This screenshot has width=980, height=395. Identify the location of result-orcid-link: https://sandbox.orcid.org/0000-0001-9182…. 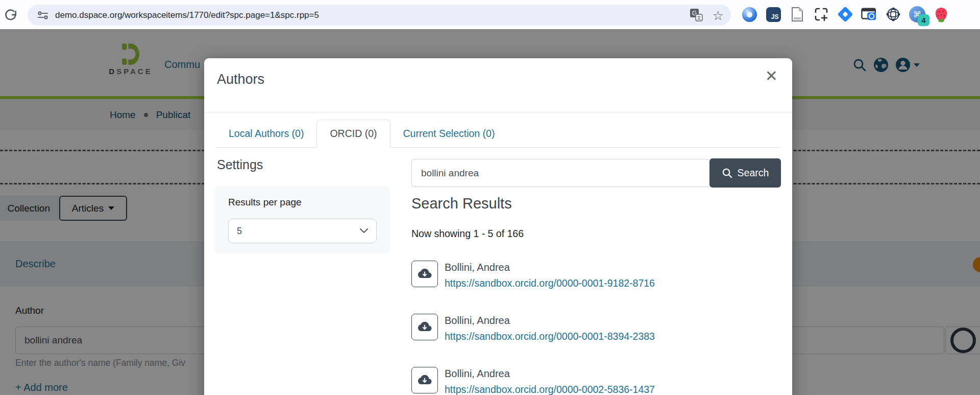
(550, 283).